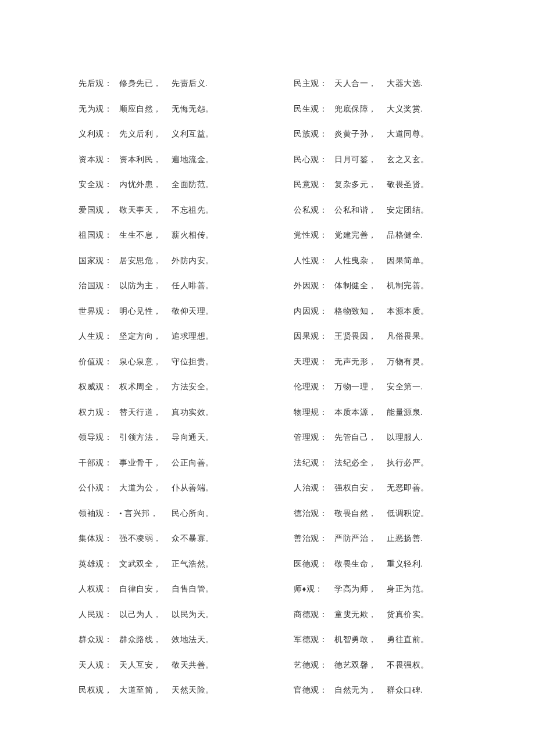  Describe the element at coordinates (99, 665) in the screenshot. I see `row-label: 天人观：` at that location.